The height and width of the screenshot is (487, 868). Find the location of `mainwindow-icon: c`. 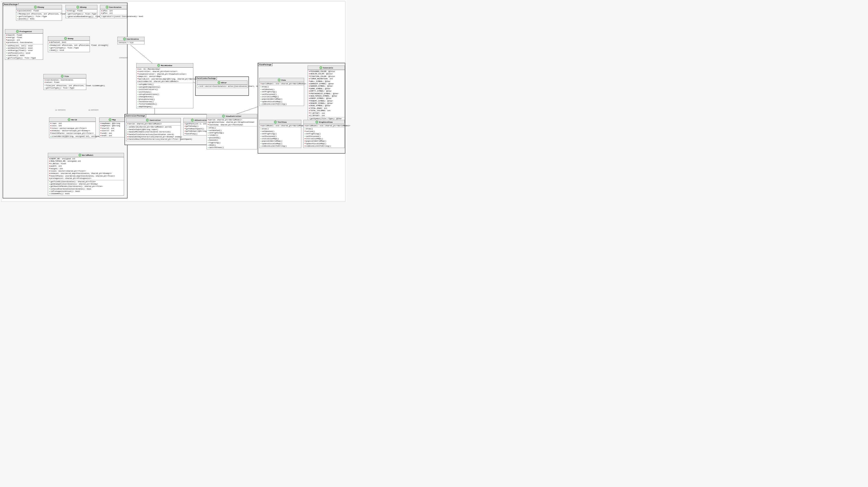

mainwindow-icon: c is located at coordinates (159, 65).